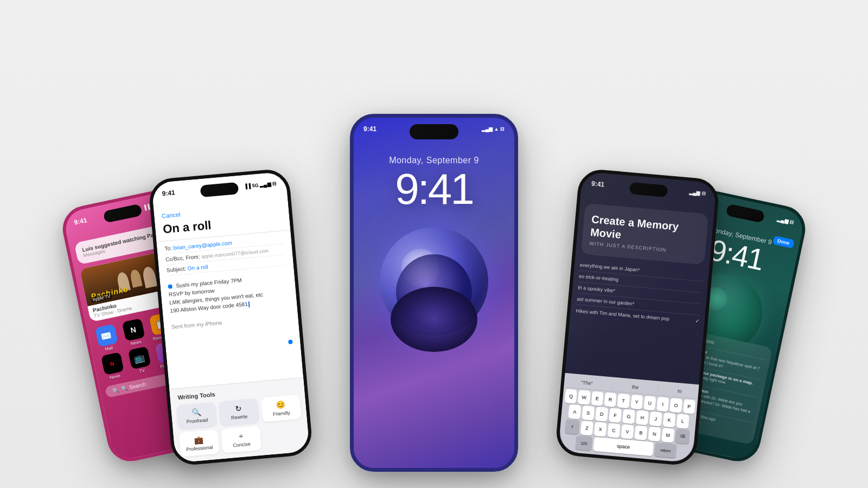 The image size is (868, 488). What do you see at coordinates (107, 338) in the screenshot?
I see `app-icon-mail: ✉️ Mail` at bounding box center [107, 338].